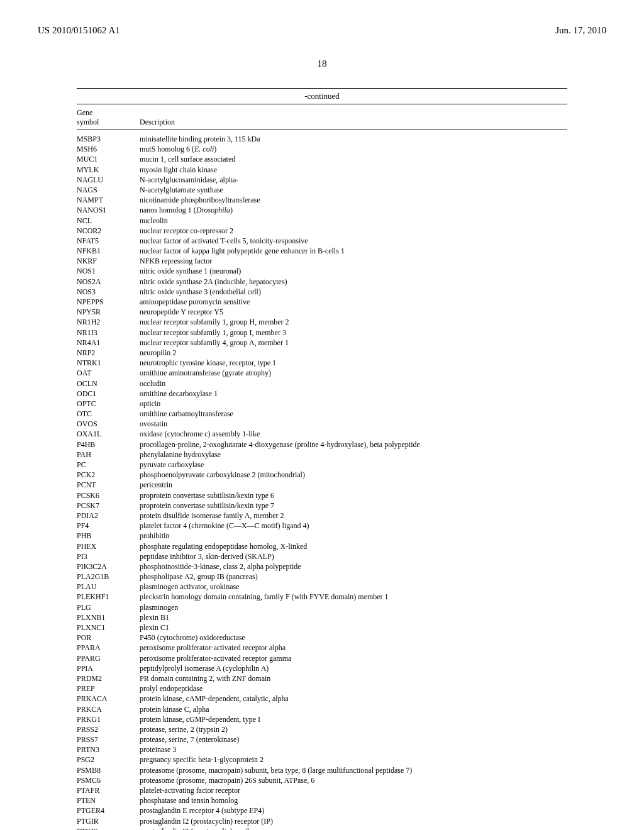 This screenshot has width=644, height=830. I want to click on table-row: NAGSN-acetylglutamate synthase, so click(322, 190).